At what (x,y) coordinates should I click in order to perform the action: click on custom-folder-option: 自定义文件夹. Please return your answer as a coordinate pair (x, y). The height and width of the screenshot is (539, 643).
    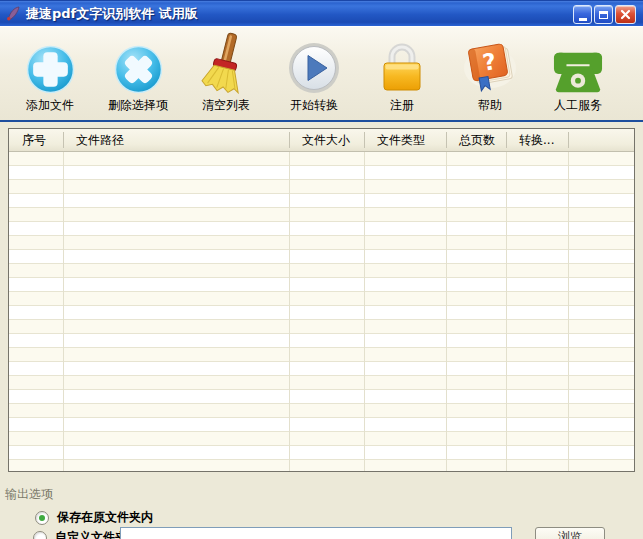
    Looking at the image, I should click on (80, 534).